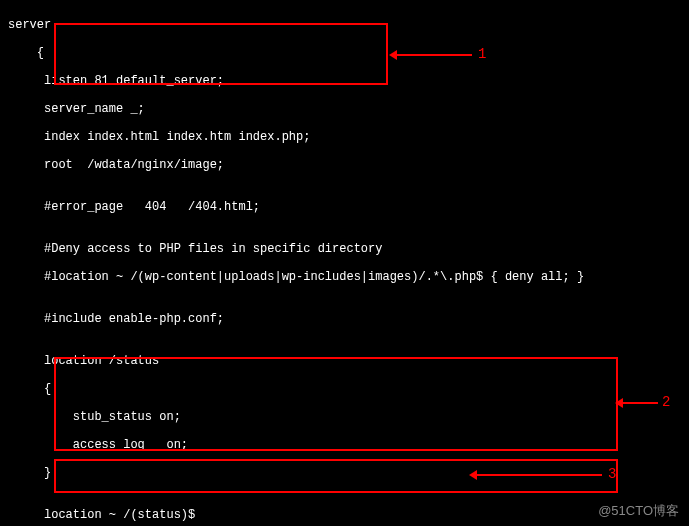 The width and height of the screenshot is (689, 526). I want to click on annotation-label-2: 2, so click(666, 402).